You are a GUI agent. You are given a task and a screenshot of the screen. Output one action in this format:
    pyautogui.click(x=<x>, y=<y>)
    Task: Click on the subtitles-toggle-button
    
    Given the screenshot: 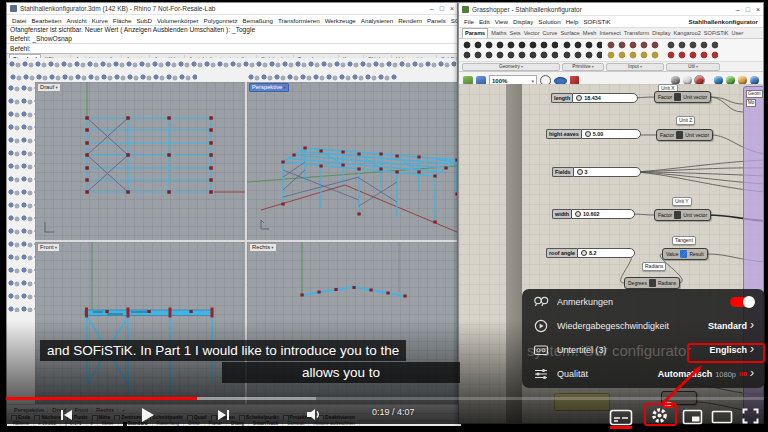 What is the action you would take?
    pyautogui.click(x=621, y=418)
    